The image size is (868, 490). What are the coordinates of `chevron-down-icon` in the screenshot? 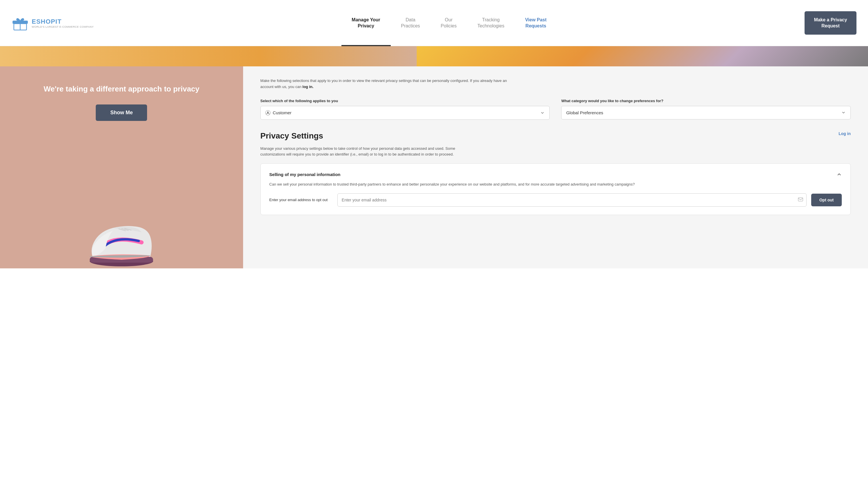 It's located at (542, 113).